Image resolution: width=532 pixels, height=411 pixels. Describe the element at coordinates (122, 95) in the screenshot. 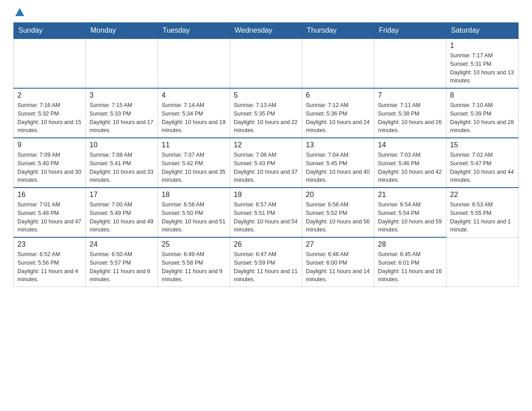

I see `day-number: 3` at that location.